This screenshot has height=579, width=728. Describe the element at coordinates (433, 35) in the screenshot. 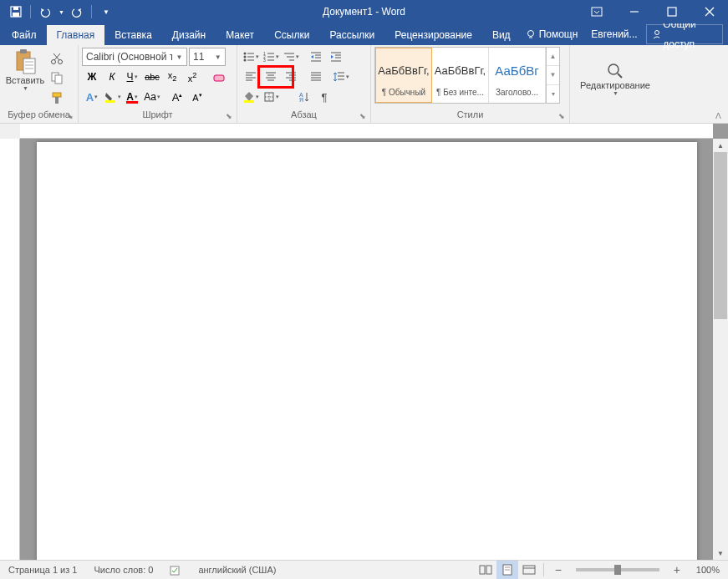

I see `tab-review: Рецензирование` at that location.